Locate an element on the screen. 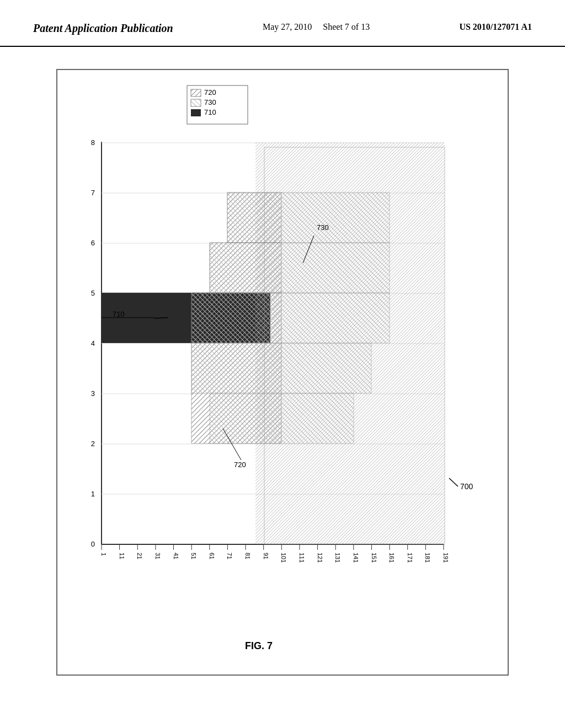 The image size is (565, 728). svg-text: 11 is located at coordinates (122, 556).